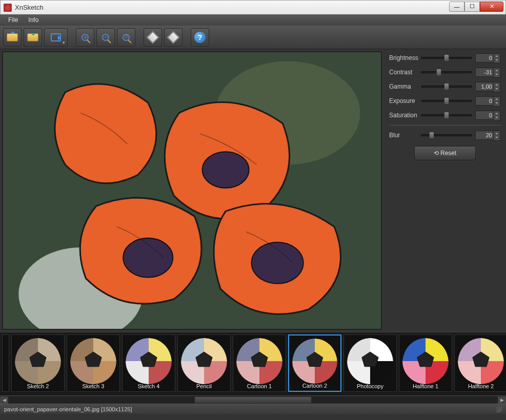 Image resolution: width=506 pixels, height=420 pixels. Describe the element at coordinates (472, 7) in the screenshot. I see `maximize-button: ☐` at that location.